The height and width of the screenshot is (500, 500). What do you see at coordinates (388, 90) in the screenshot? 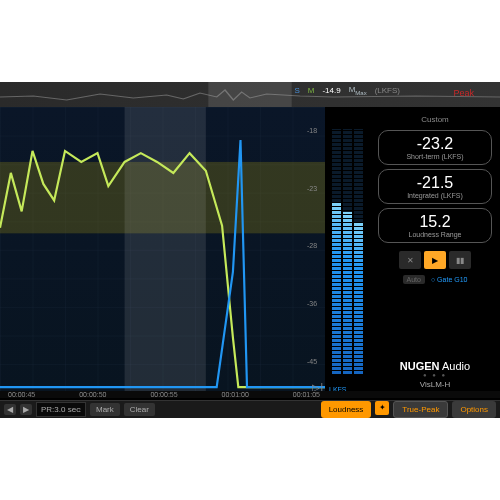
I see `peak-unit: (LKFS)` at bounding box center [388, 90].